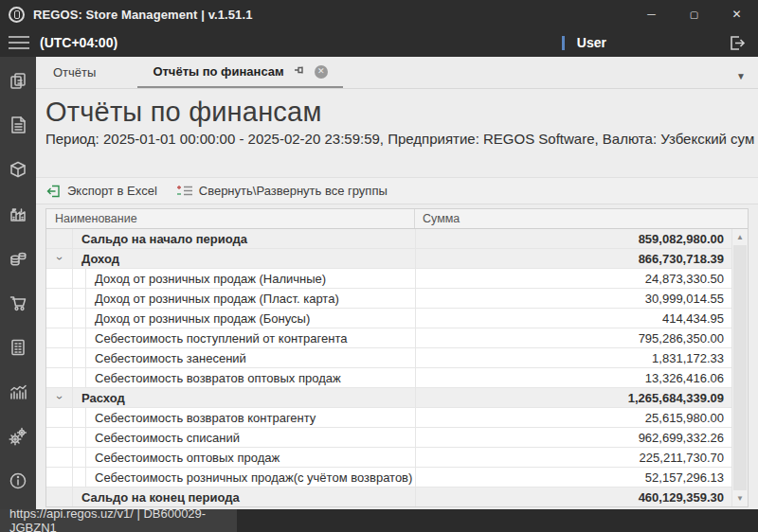 This screenshot has width=758, height=532. What do you see at coordinates (694, 14) in the screenshot?
I see `window-controls: ─ ▢ ✕` at bounding box center [694, 14].